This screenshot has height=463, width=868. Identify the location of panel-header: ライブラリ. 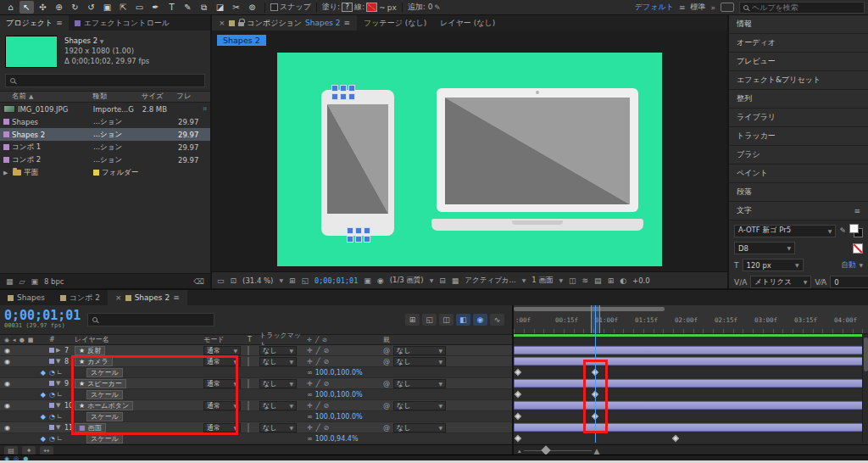
(798, 118).